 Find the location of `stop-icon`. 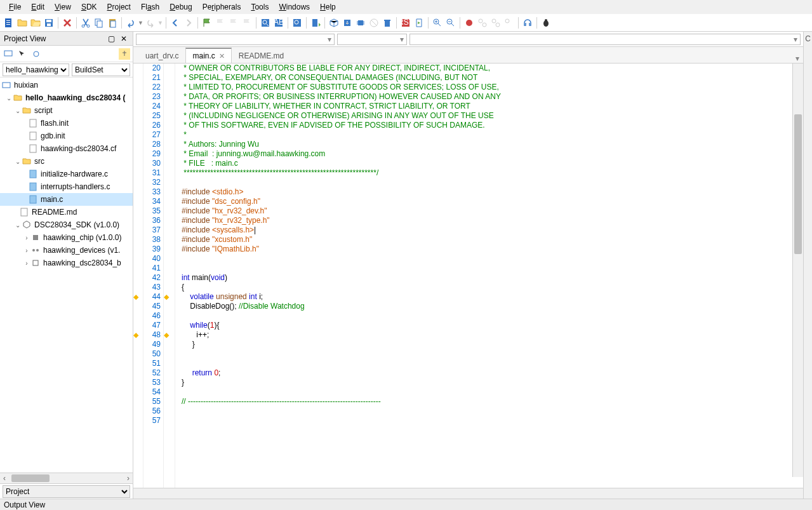

stop-icon is located at coordinates (374, 23).